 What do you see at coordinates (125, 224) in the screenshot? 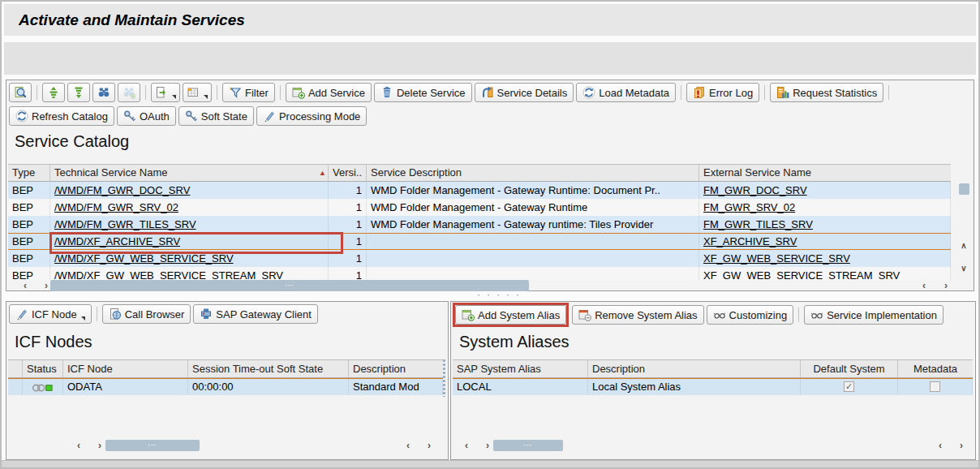
I see `technical-service-link: /WMD/FM_GWR_TILES_SRV` at bounding box center [125, 224].